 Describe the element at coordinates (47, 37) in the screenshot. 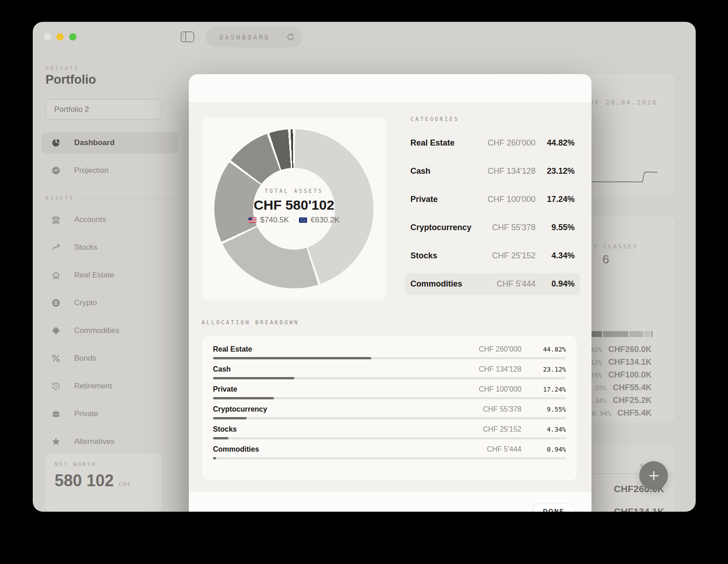

I see `traffic-light-close` at that location.